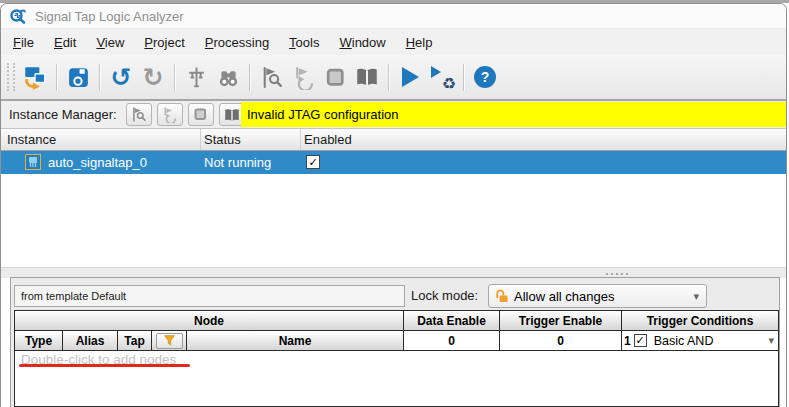 The height and width of the screenshot is (407, 789). Describe the element at coordinates (139, 114) in the screenshot. I see `im-run-analysis-button` at that location.